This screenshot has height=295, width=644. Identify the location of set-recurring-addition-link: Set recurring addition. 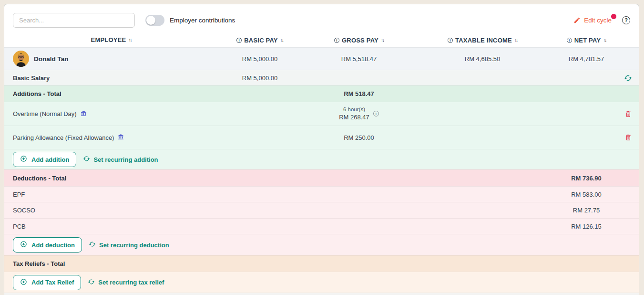
(120, 159).